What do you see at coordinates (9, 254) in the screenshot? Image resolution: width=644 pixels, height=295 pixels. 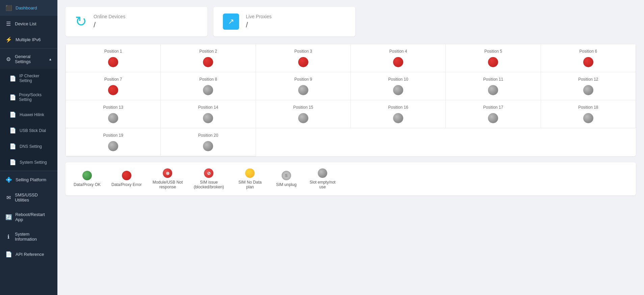 I see `api-icon: 📄` at bounding box center [9, 254].